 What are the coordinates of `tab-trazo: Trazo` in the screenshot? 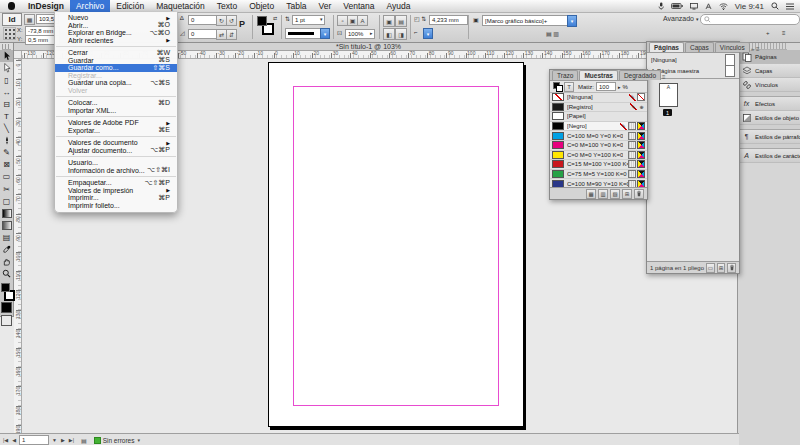 It's located at (565, 75).